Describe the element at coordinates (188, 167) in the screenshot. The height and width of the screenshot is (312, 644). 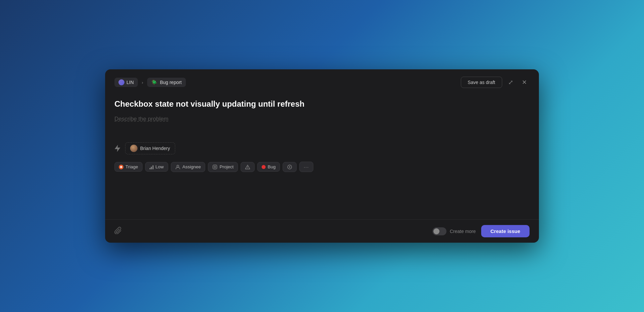
I see `tag-assignee: Assignee` at that location.